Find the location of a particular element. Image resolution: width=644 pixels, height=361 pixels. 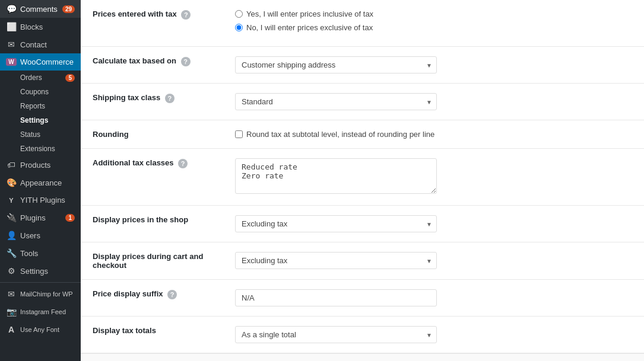

sidebar-sub-extensions: Extensions is located at coordinates (40, 149).